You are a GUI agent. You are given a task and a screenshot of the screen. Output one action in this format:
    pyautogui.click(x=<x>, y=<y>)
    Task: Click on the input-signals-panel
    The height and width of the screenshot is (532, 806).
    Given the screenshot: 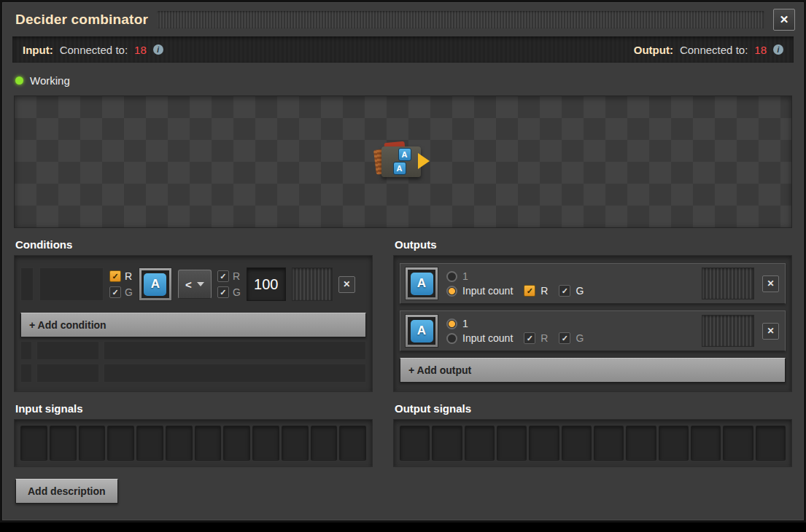 What is the action you would take?
    pyautogui.click(x=193, y=443)
    